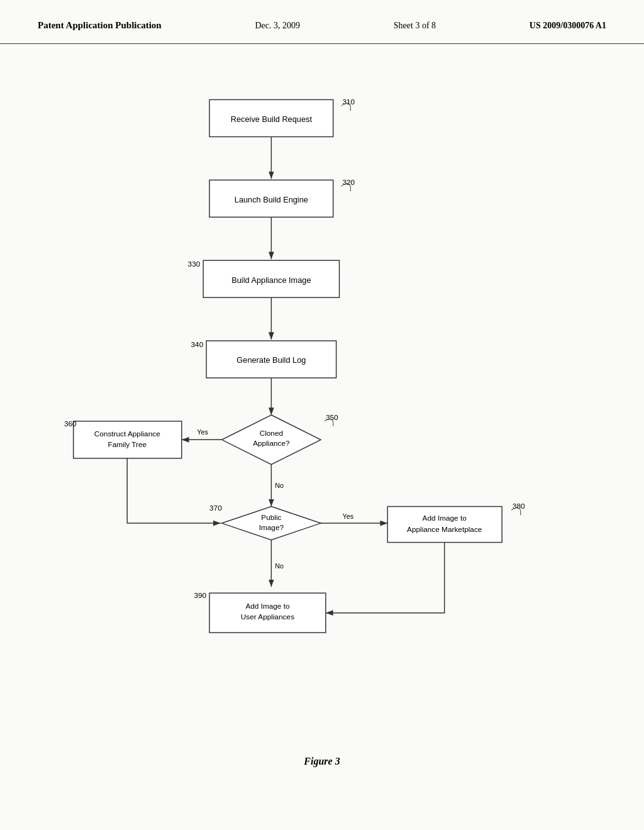 Image resolution: width=644 pixels, height=830 pixels. What do you see at coordinates (272, 528) in the screenshot?
I see `node-370-label-2: Image?` at bounding box center [272, 528].